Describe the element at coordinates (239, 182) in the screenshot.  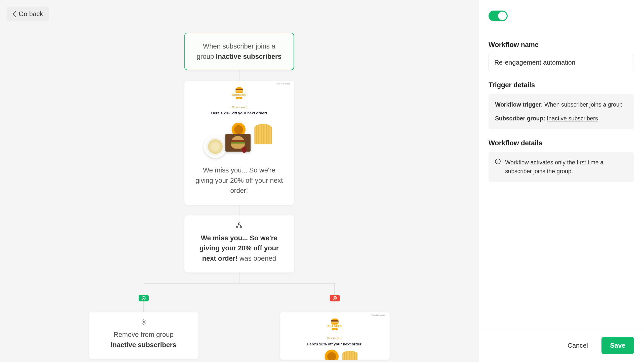
I see `email-caption: We miss you... So we're giving your 20% …` at that location.